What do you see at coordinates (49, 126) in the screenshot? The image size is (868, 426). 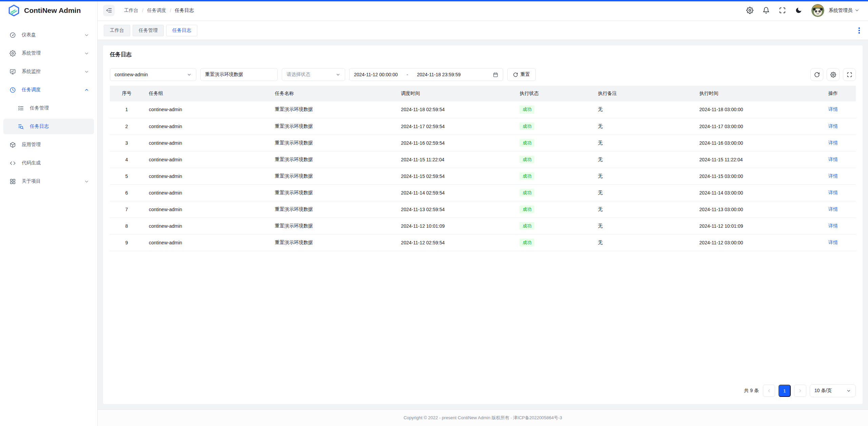 I see `sidebar-item-task-log: 任务日志` at bounding box center [49, 126].